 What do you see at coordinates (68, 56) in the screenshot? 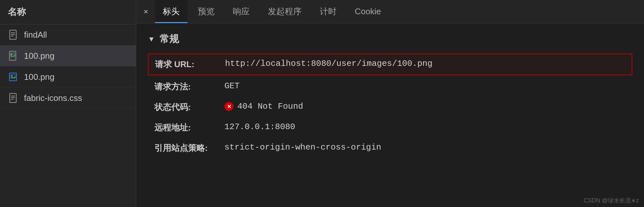
I see `sidebar-item-100png-1: 100.png` at bounding box center [68, 56].